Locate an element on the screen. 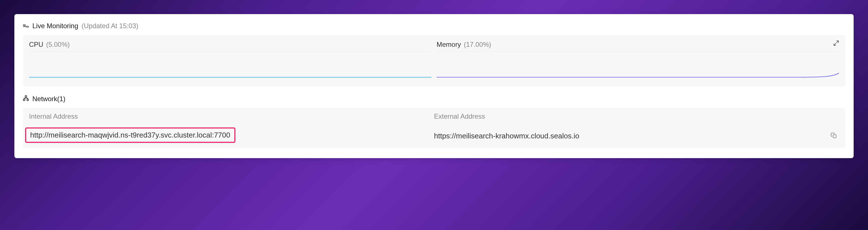 This screenshot has height=230, width=868. activity-icon is located at coordinates (26, 26).